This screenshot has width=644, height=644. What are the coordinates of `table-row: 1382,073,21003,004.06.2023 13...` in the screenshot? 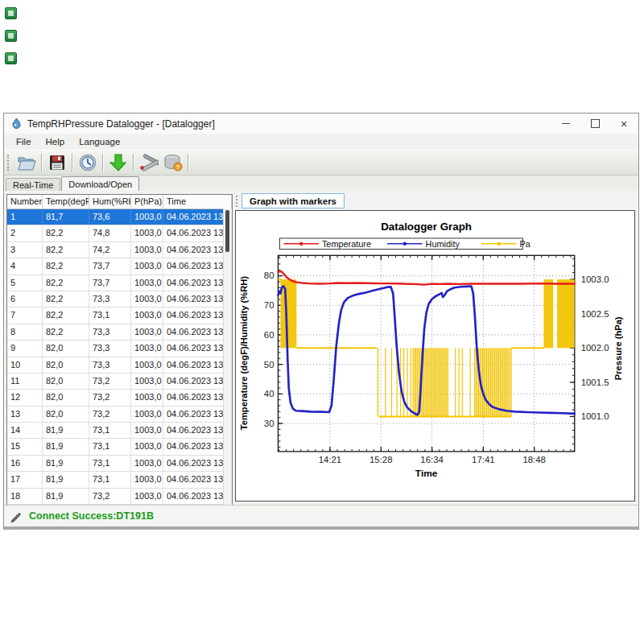 It's located at (119, 415).